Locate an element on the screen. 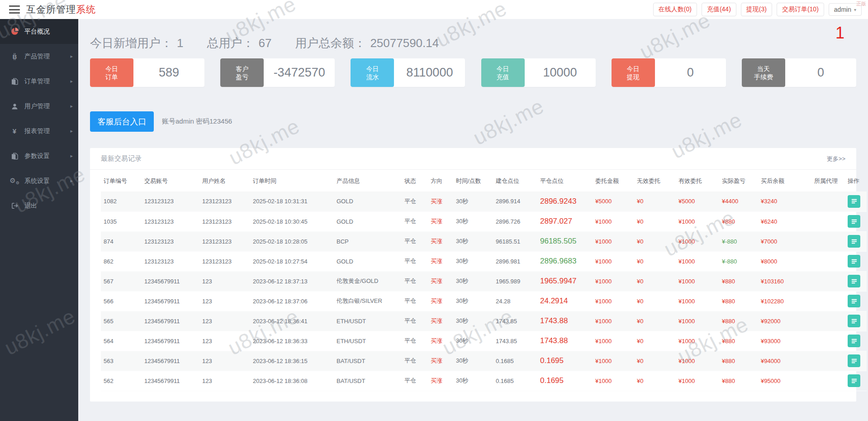  sidebar-item-menu-5: 参数设置▸ is located at coordinates (39, 156).